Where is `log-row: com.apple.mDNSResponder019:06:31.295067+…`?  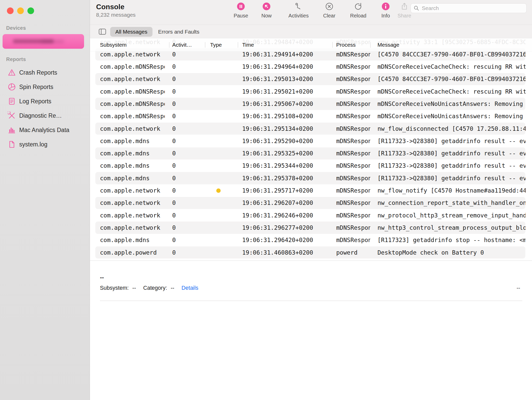
log-row: com.apple.mDNSResponder019:06:31.295067+… is located at coordinates (311, 104).